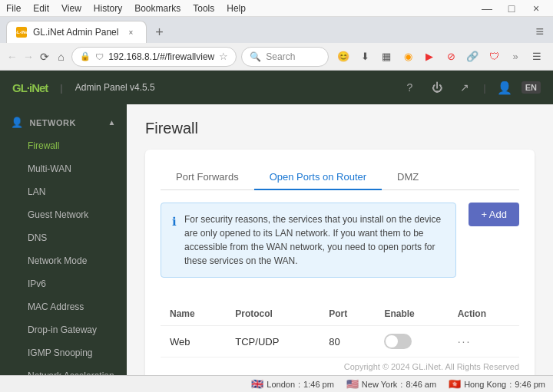 This screenshot has height=392, width=553. I want to click on sidebar-icon: ▦, so click(386, 57).